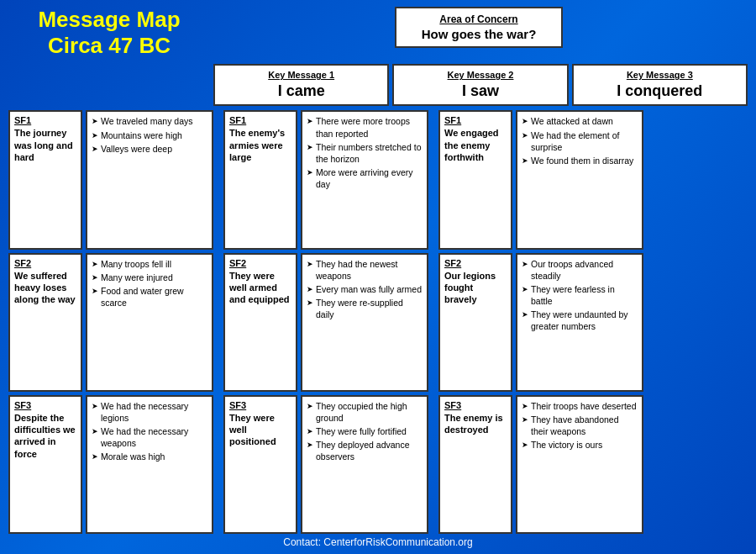 Image resolution: width=756 pixels, height=554 pixels. Describe the element at coordinates (480, 85) in the screenshot. I see `km-group: Key Message 1 I came Key Message 2 I saw…` at that location.